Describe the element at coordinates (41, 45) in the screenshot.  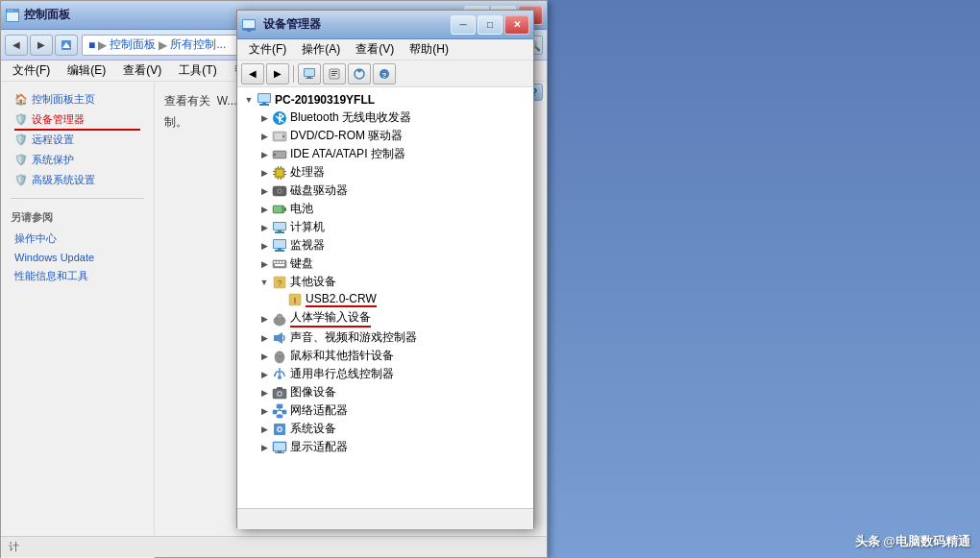
I see `cp-forward-button: ▶` at that location.